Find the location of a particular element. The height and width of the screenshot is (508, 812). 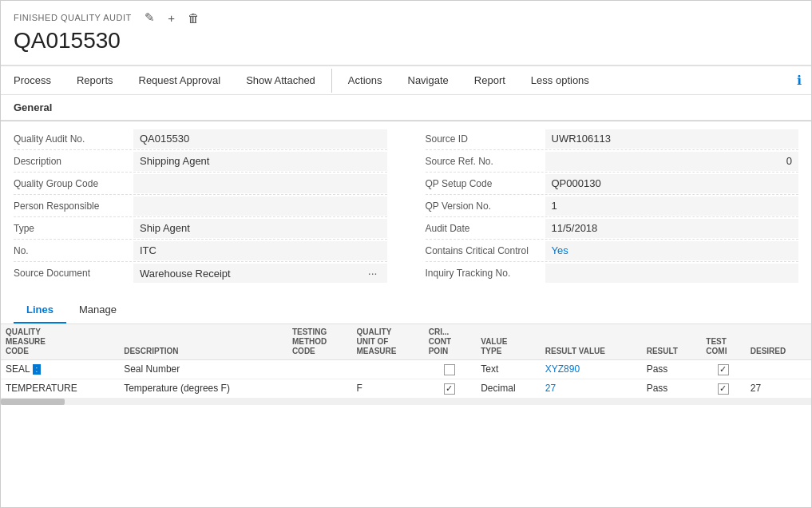

cell-result-value: XYZ890 is located at coordinates (591, 370).